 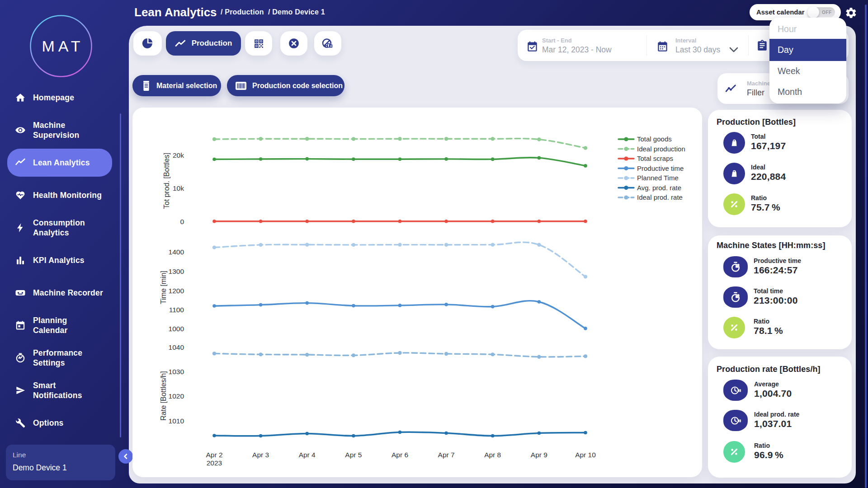 I want to click on svg-text: Tot prod. [Bottles], so click(x=166, y=181).